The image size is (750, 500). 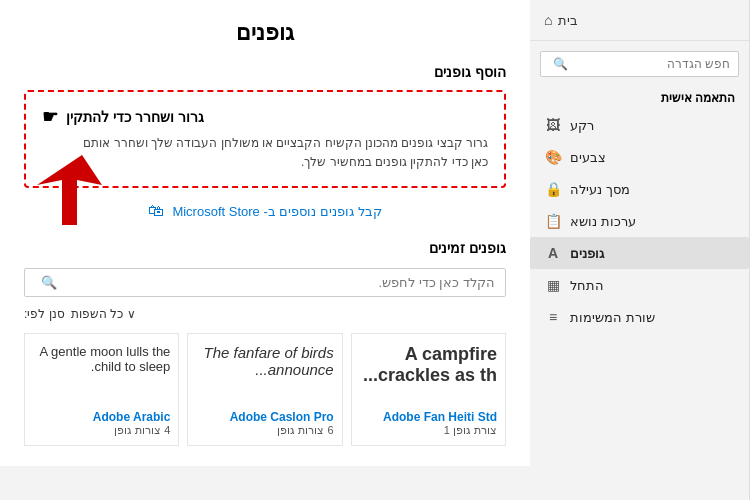 I want to click on sidebar-item-start: התחל ▦, so click(x=640, y=285).